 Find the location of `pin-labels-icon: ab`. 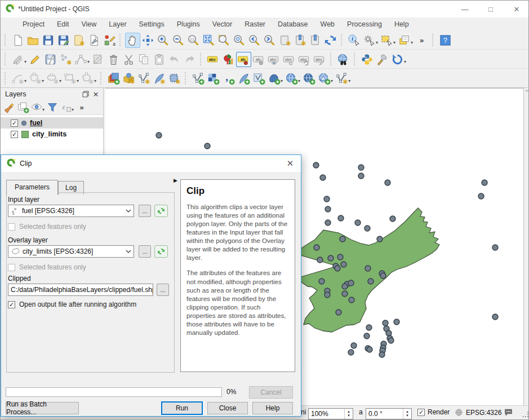

pin-labels-icon: ab is located at coordinates (243, 60).